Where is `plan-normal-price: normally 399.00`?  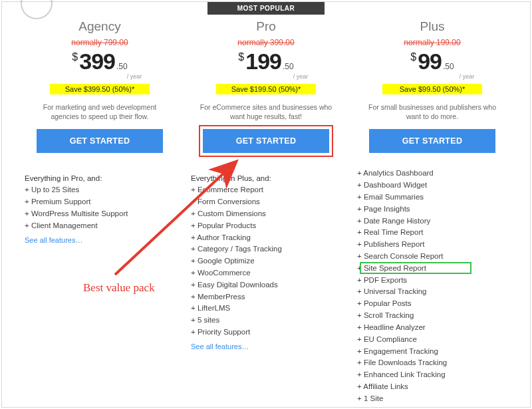
plan-normal-price: normally 399.00 is located at coordinates (266, 43).